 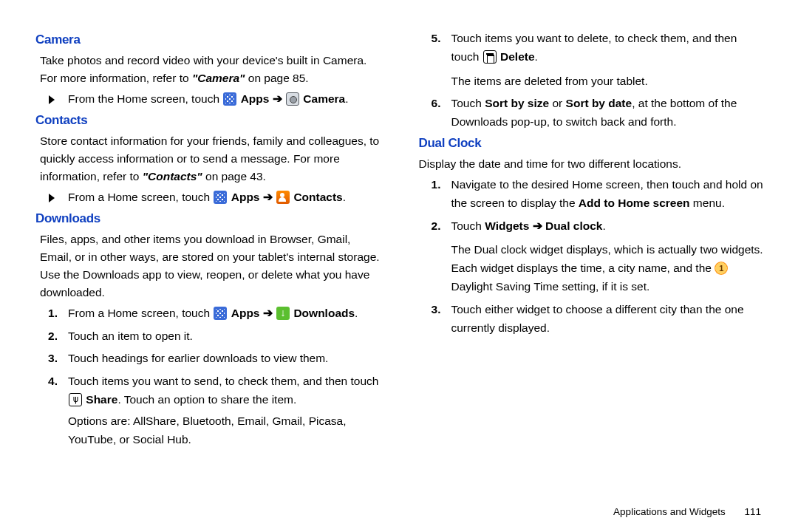 I want to click on dualclock-step-1: 1. Navigate to the desired Home screen, …, so click(x=593, y=194).